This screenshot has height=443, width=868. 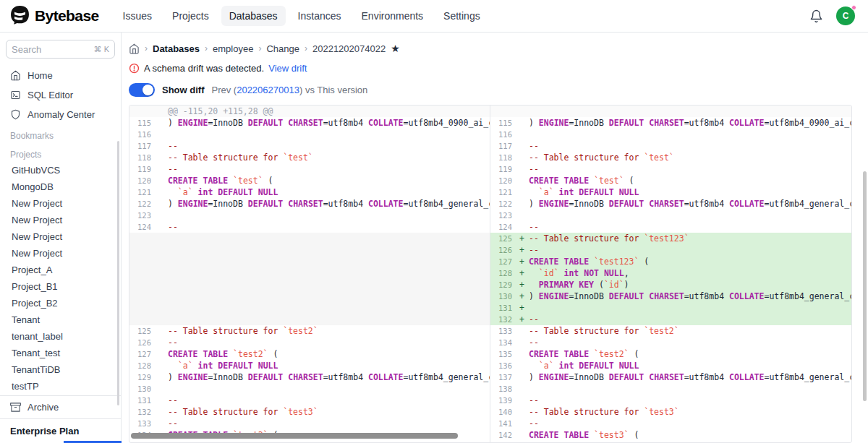 What do you see at coordinates (61, 286) in the screenshot?
I see `project-item: Project_B1` at bounding box center [61, 286].